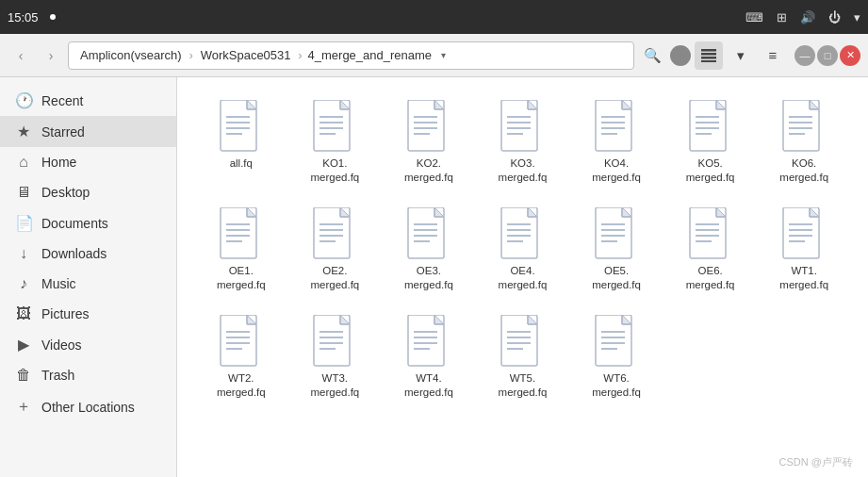  Describe the element at coordinates (89, 314) in the screenshot. I see `sidebar-item-pictures: 🖼 Pictures` at that location.